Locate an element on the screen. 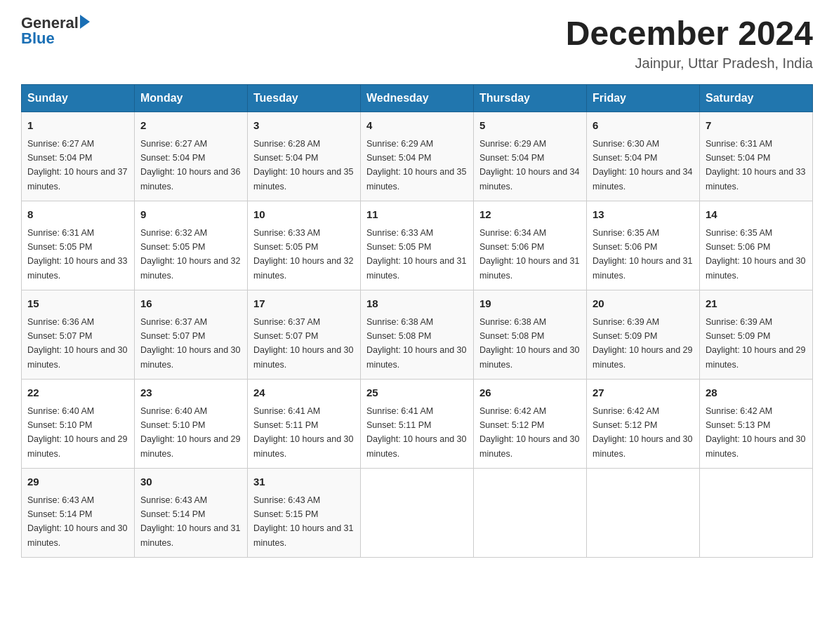  day-number: 19 is located at coordinates (530, 304).